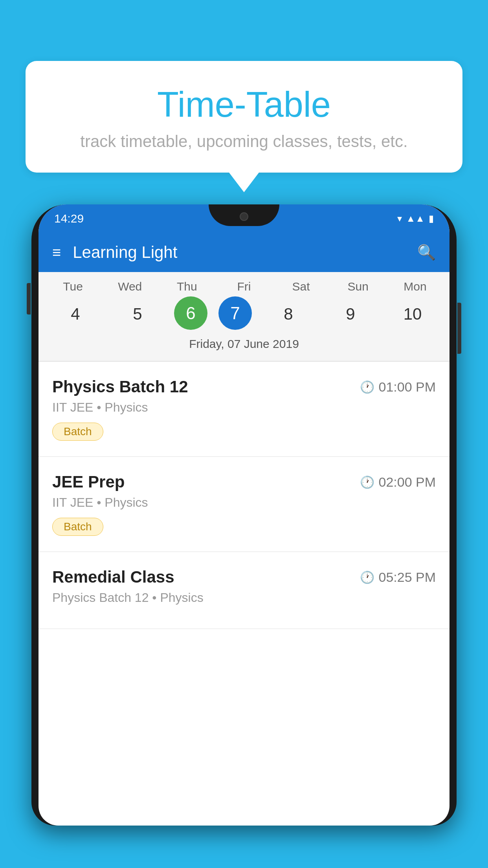  Describe the element at coordinates (187, 287) in the screenshot. I see `day-header-thu: Thu` at that location.